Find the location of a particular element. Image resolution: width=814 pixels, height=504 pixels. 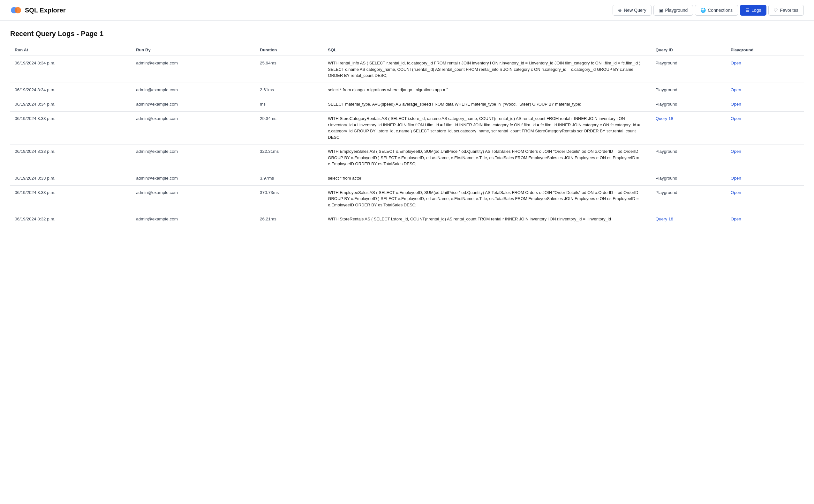

duration-7: 26.21ms is located at coordinates (289, 219).